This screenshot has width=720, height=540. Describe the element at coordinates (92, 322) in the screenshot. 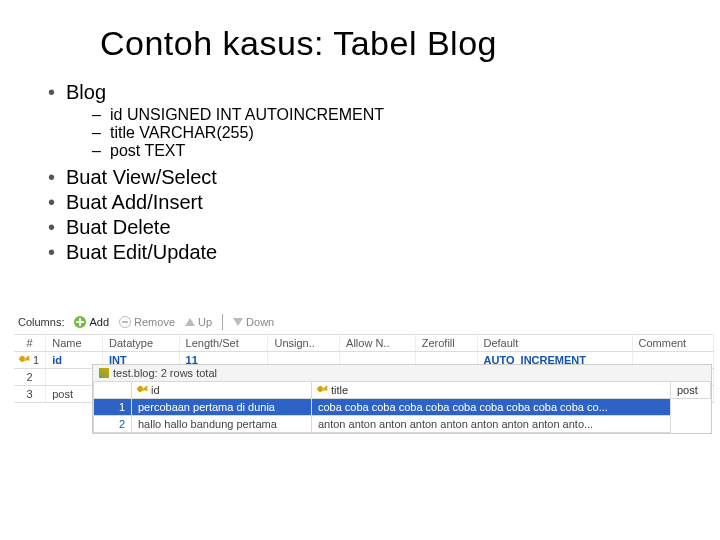

I see `add-button: Add` at that location.